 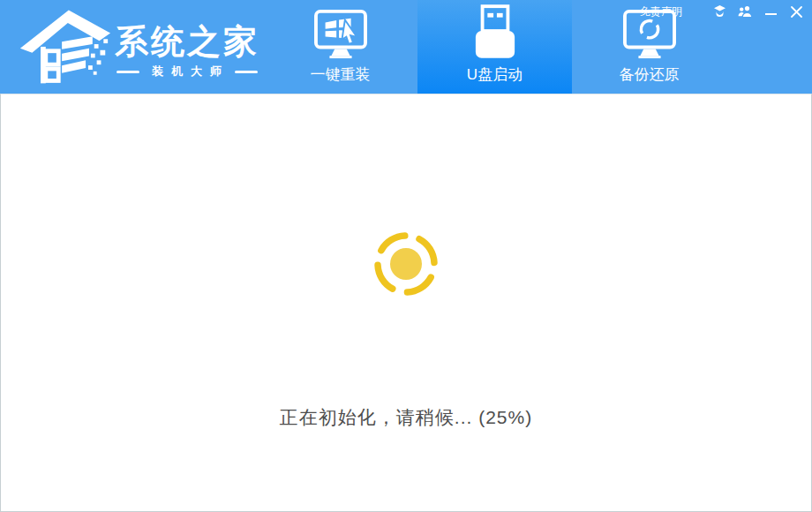 I want to click on status-text: 正在初始化，请稍候... (25%), so click(x=406, y=418).